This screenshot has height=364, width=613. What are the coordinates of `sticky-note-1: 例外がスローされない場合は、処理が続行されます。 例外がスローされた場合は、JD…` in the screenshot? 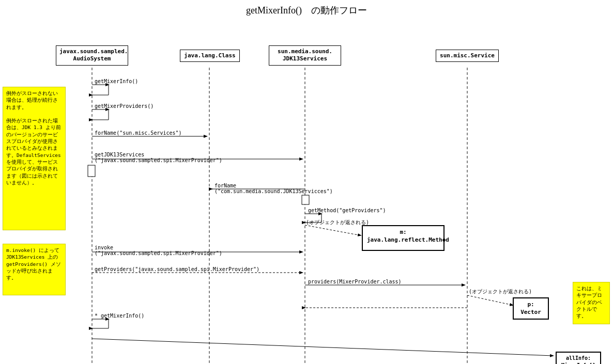 It's located at (34, 159).